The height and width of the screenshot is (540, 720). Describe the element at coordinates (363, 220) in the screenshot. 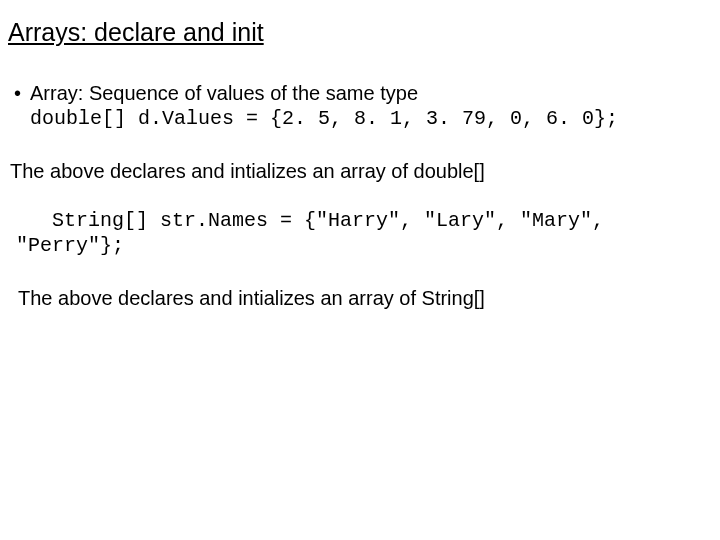

I see `code-line: String[] str.Names = {"Harry", "Lary", "…` at that location.